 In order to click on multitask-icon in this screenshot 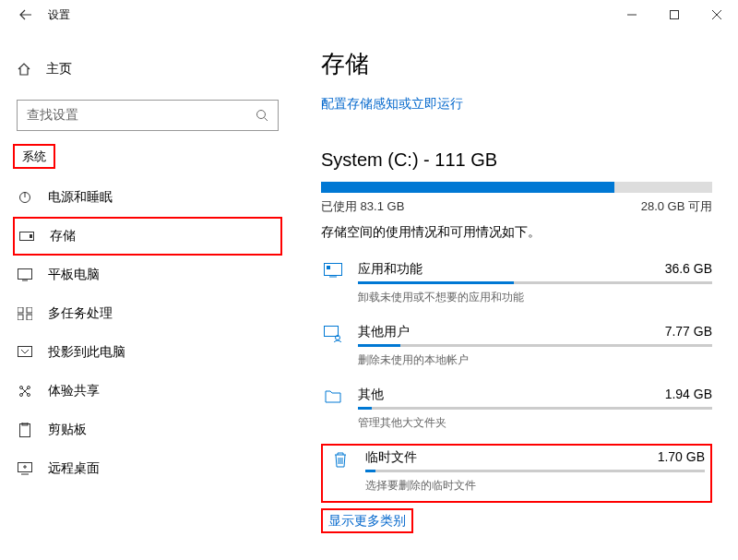, I will do `click(25, 314)`.